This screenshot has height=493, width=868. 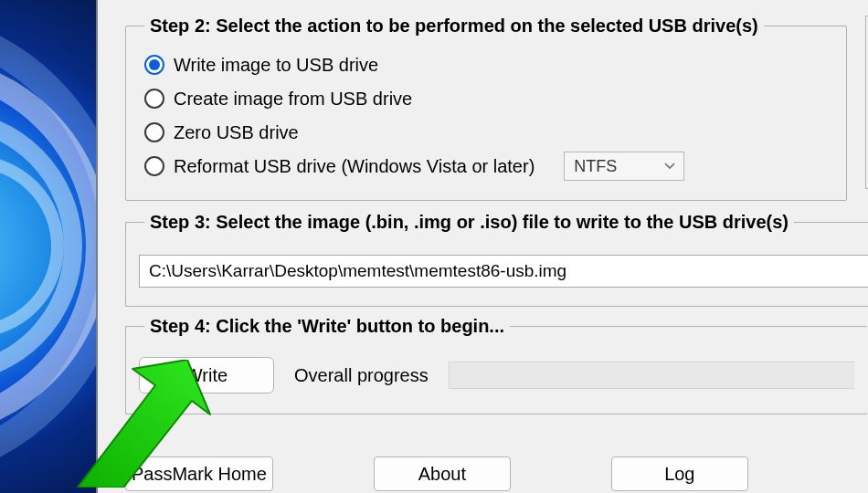 I want to click on radio-reformat-drive: Reformat USB drive (Windows Vista or lat…, so click(x=489, y=166).